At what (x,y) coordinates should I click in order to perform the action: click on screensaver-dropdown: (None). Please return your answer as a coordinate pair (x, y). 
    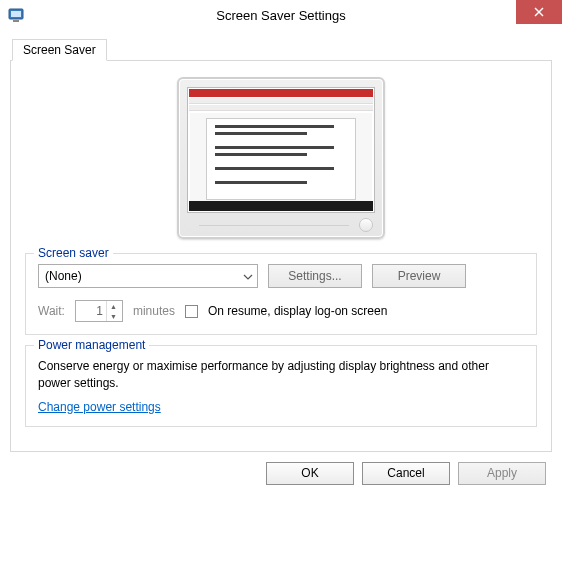
    Looking at the image, I should click on (148, 276).